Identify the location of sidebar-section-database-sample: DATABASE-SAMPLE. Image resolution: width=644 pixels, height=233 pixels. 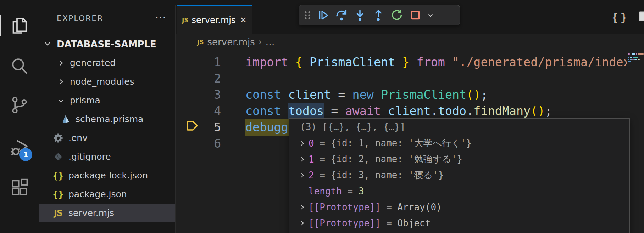
(107, 44).